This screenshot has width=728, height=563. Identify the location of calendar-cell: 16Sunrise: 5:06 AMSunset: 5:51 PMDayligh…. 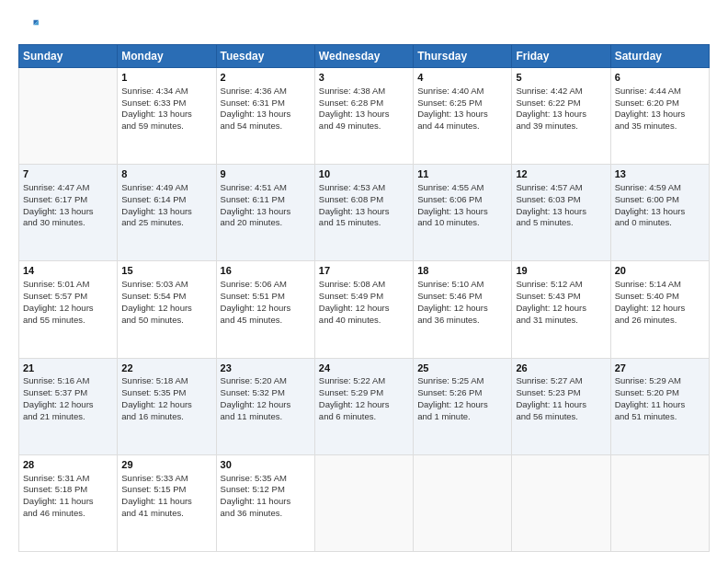
(265, 309).